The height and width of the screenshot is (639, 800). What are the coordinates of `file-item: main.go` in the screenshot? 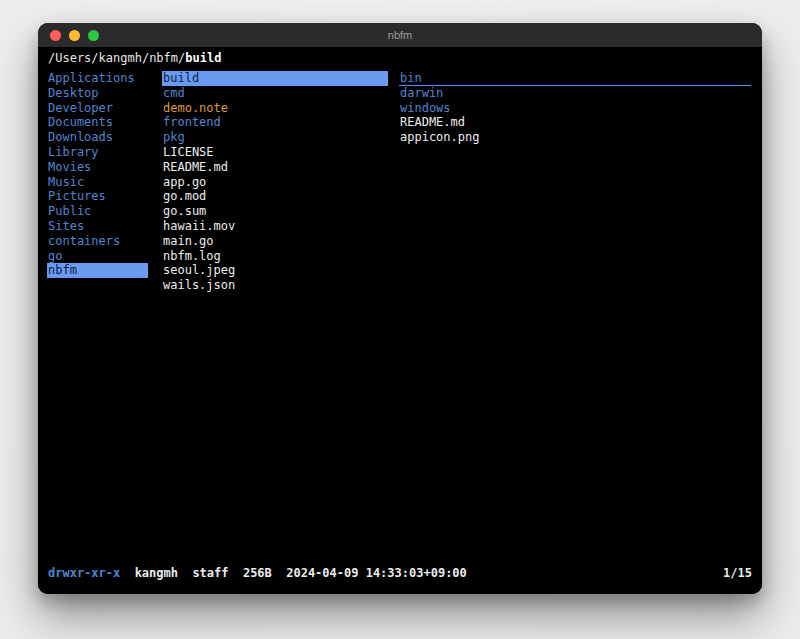 It's located at (275, 242).